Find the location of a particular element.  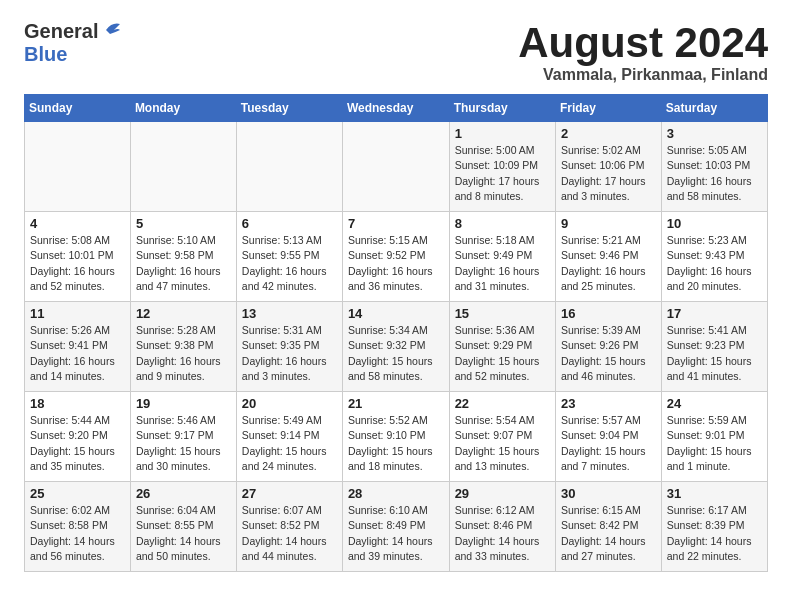

calendar-week-1: 1Sunrise: 5:00 AMSunset: 10:09 PMDayligh… is located at coordinates (396, 167).